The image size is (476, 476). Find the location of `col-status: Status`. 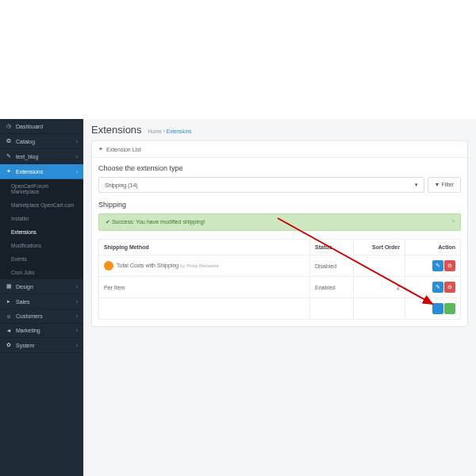

col-status: Status is located at coordinates (332, 248).